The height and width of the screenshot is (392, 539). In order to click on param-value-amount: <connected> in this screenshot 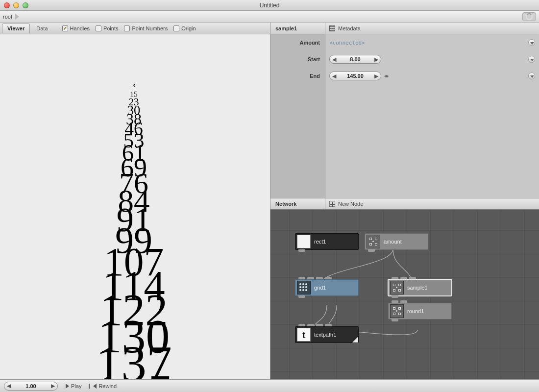, I will do `click(432, 43)`.